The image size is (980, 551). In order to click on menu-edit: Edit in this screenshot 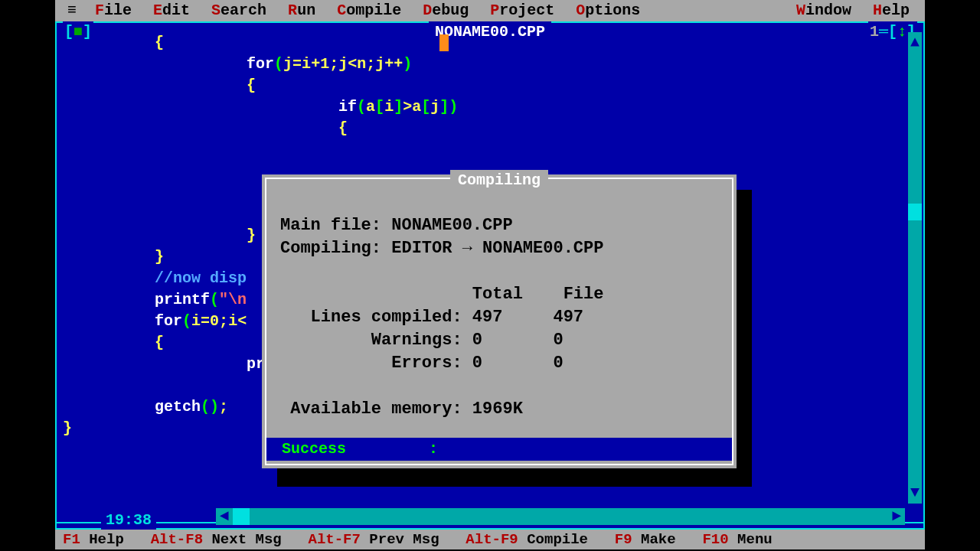, I will do `click(172, 11)`.